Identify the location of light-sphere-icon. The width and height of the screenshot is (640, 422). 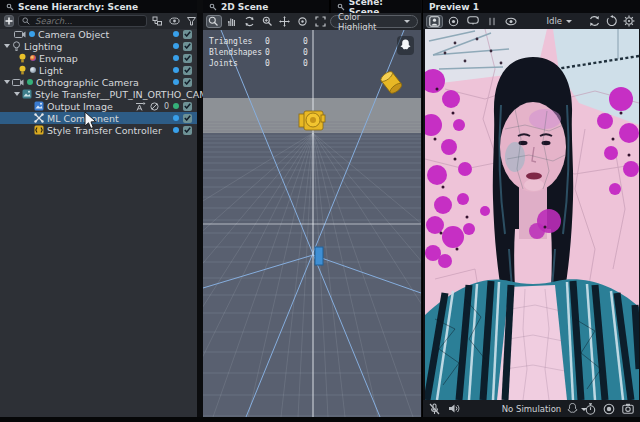
(33, 70).